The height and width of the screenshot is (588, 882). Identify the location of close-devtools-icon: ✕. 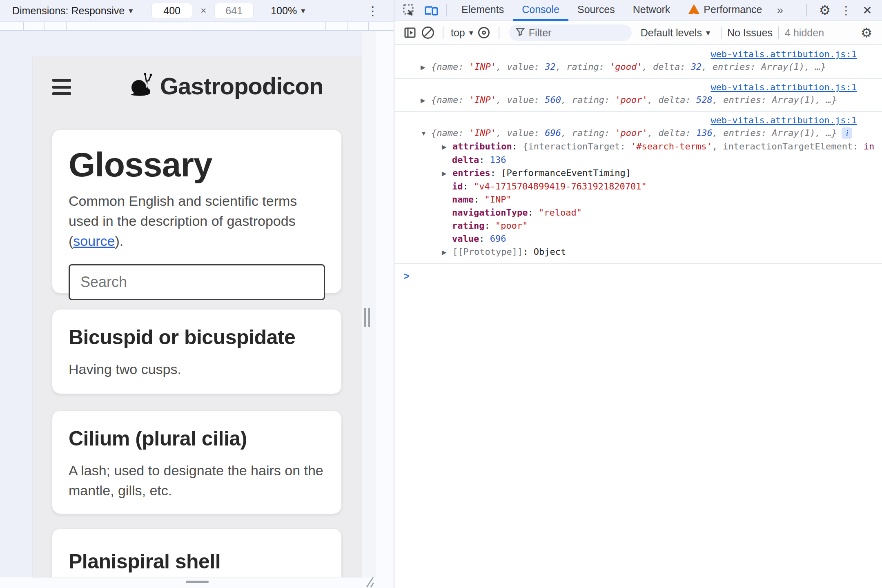
(867, 10).